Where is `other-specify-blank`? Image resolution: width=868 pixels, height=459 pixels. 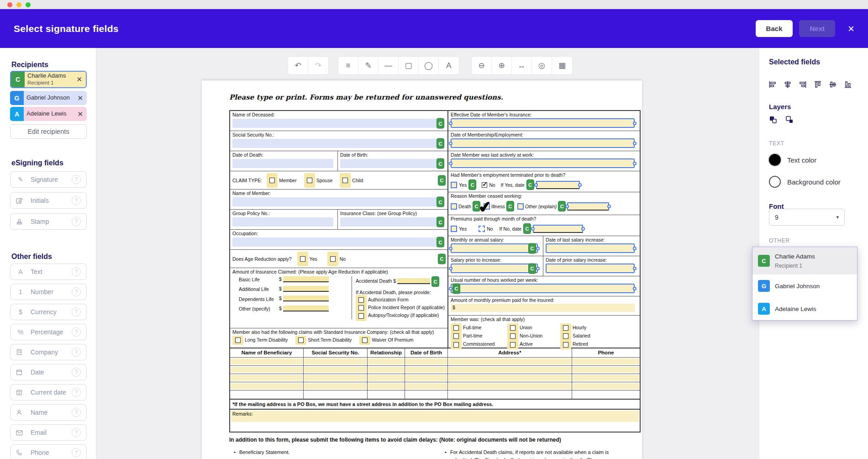 other-specify-blank is located at coordinates (306, 309).